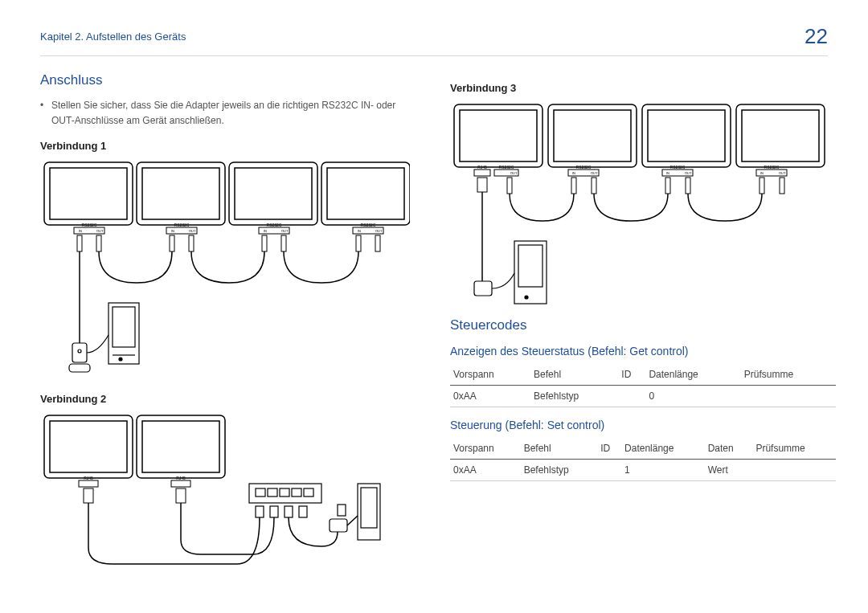 Image resolution: width=868 pixels, height=613 pixels. I want to click on heading-setcontrol: Steuerung (Befehl: Set control), so click(643, 425).